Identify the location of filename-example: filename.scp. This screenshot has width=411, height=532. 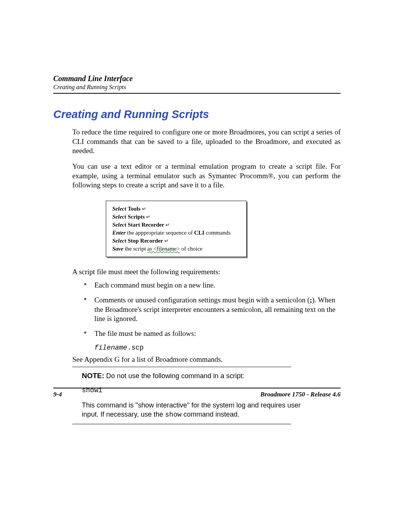
(218, 348).